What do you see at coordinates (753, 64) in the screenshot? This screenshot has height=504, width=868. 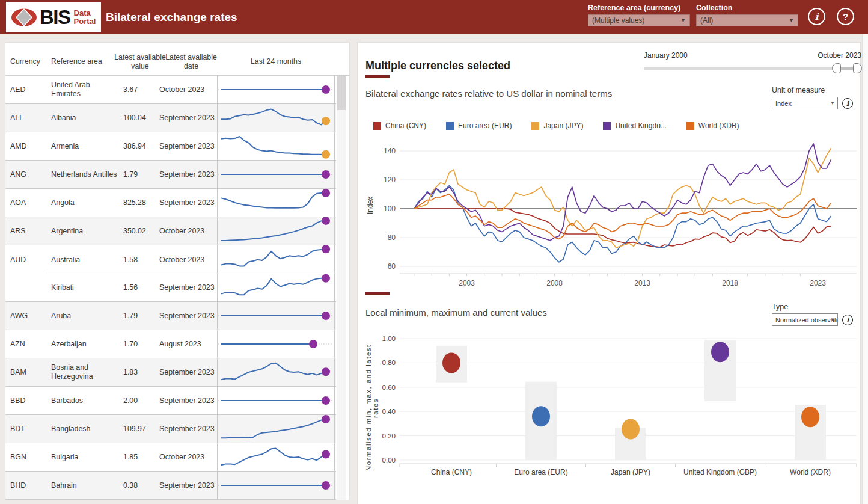 I see `time-range-slider: January 2000 October 2023` at bounding box center [753, 64].